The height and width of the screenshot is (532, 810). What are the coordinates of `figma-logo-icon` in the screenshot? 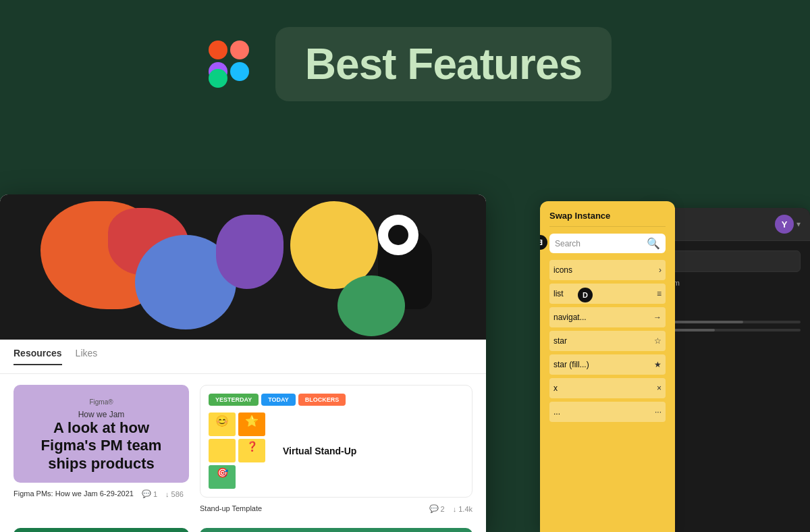 It's located at (229, 64).